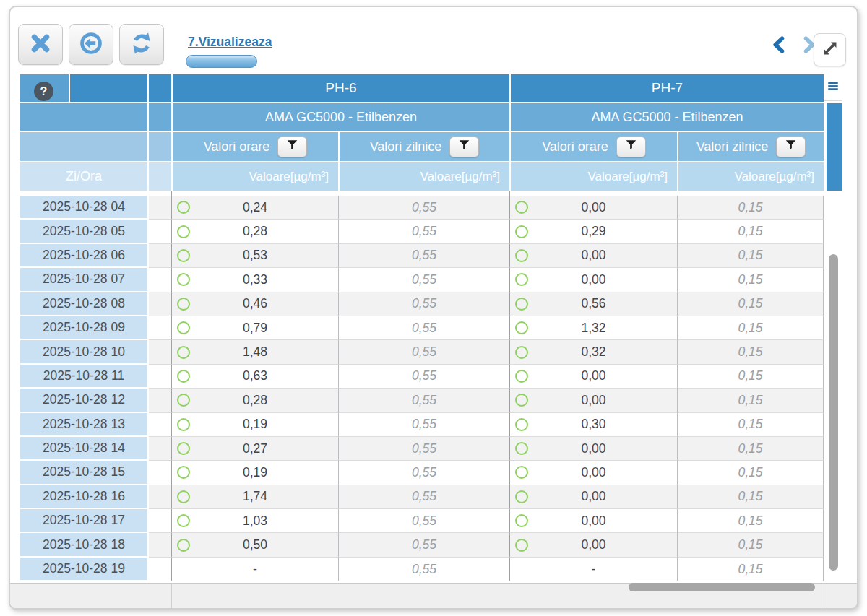 The image size is (867, 616). What do you see at coordinates (43, 91) in the screenshot?
I see `help-icon: ?` at bounding box center [43, 91].